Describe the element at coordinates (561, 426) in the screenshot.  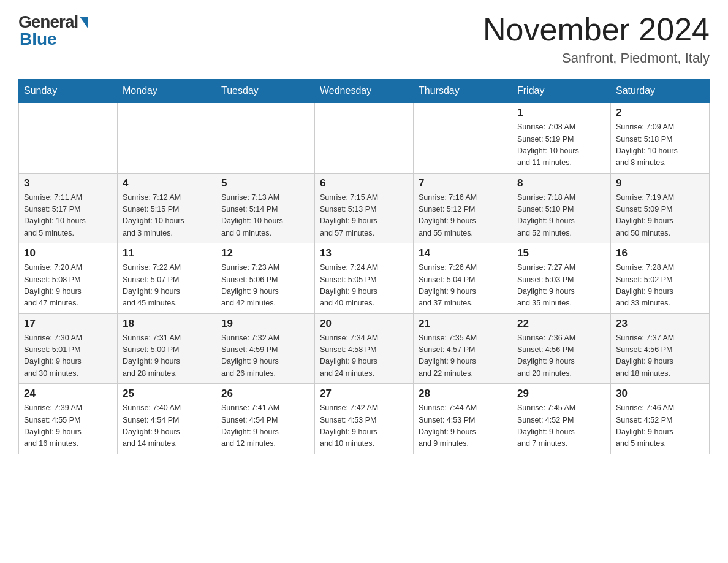
I see `day-info: Sunrise: 7:45 AM Sunset: 4:52 PM Dayligh…` at that location.